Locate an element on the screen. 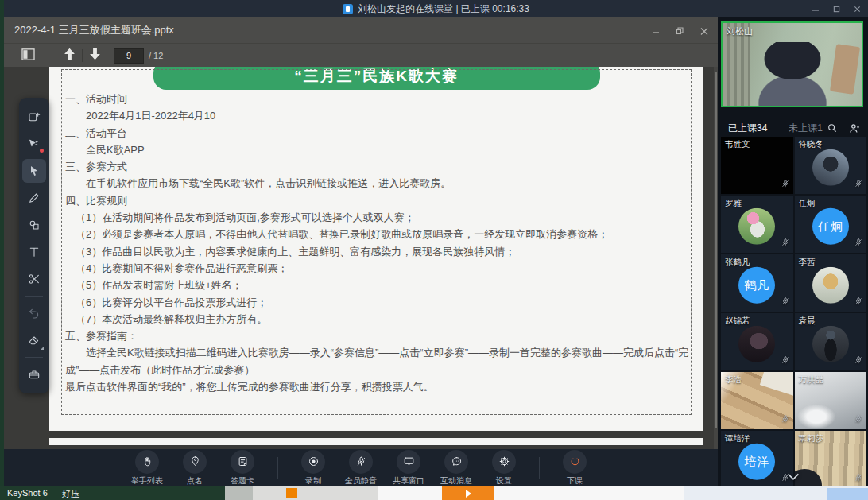  pin-button: 点名 is located at coordinates (195, 468).